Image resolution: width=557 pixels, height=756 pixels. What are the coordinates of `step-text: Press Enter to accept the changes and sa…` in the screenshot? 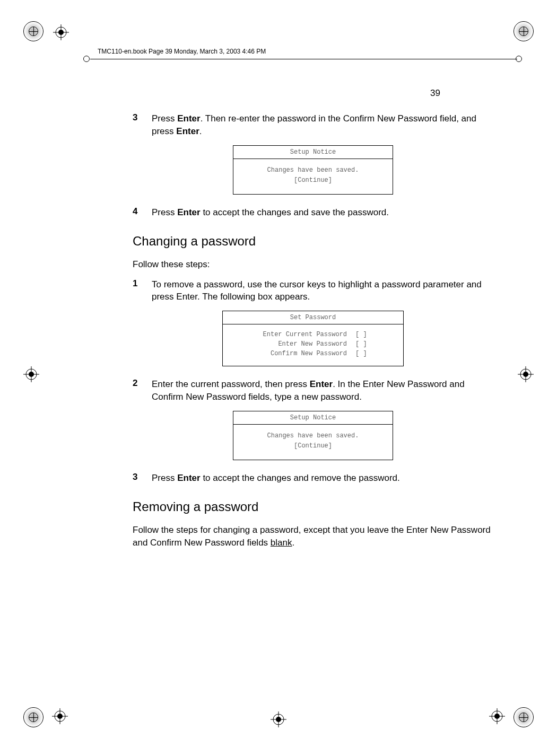 It's located at (271, 213).